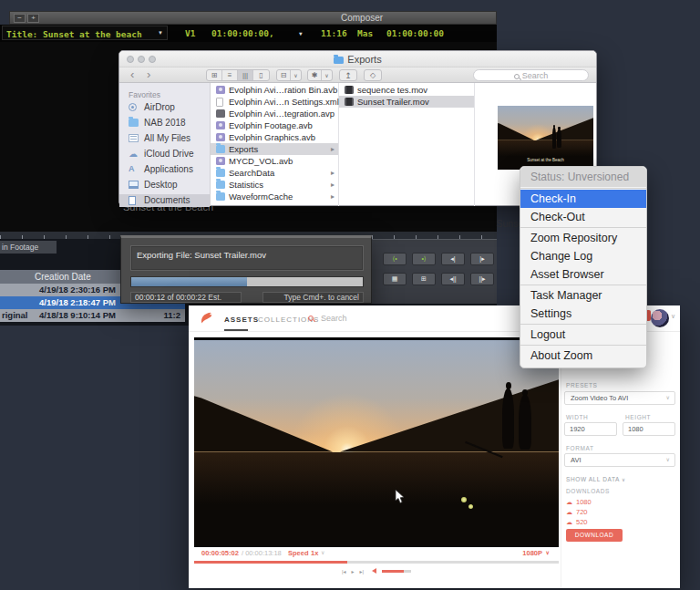  What do you see at coordinates (532, 553) in the screenshot?
I see `quality-select: 1080P` at bounding box center [532, 553].